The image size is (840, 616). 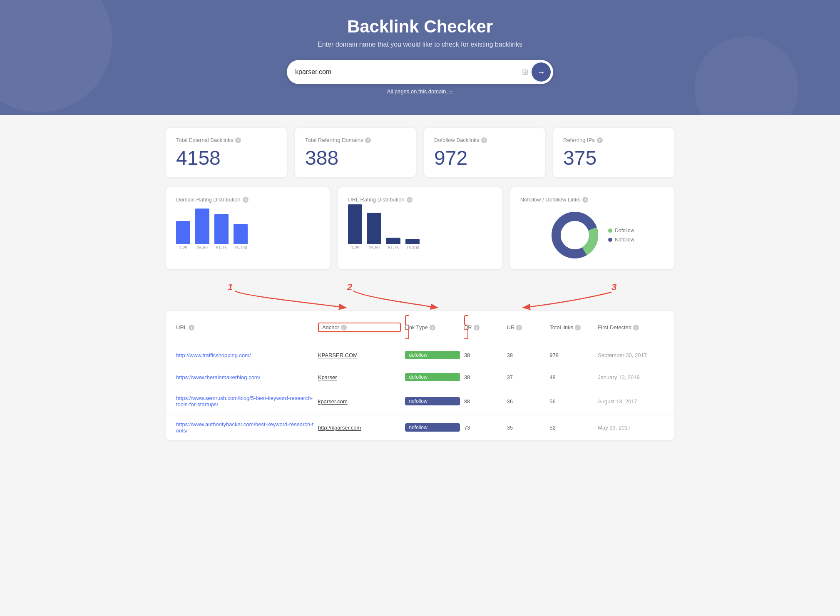 What do you see at coordinates (484, 401) in the screenshot?
I see `row3-dr: 88` at bounding box center [484, 401].